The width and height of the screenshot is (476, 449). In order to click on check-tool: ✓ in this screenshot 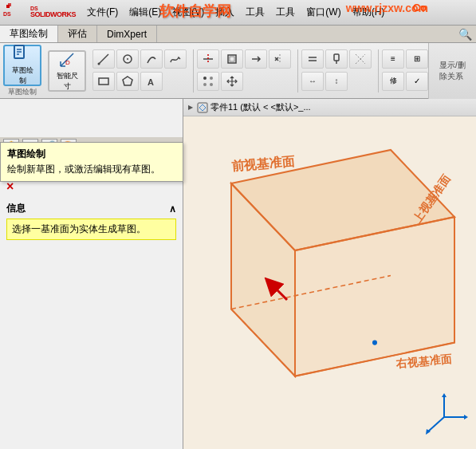, I will do `click(417, 81)`.